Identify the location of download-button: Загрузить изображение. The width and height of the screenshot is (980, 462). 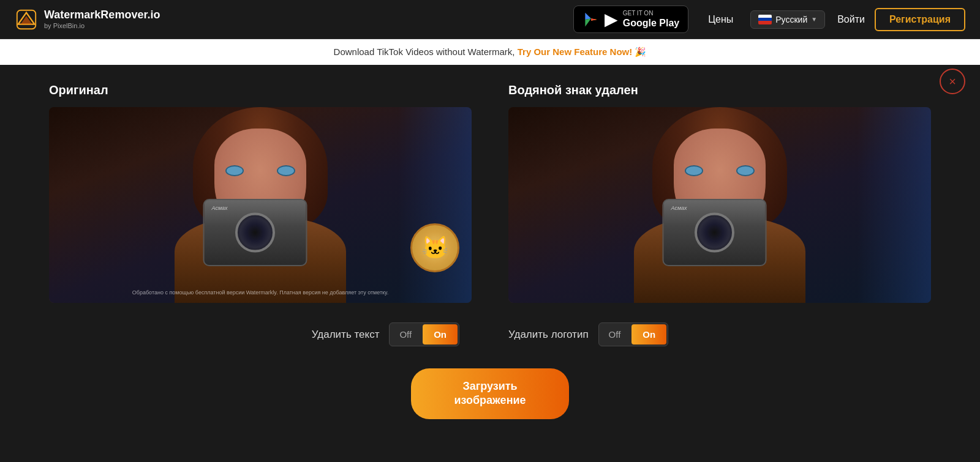
(490, 394).